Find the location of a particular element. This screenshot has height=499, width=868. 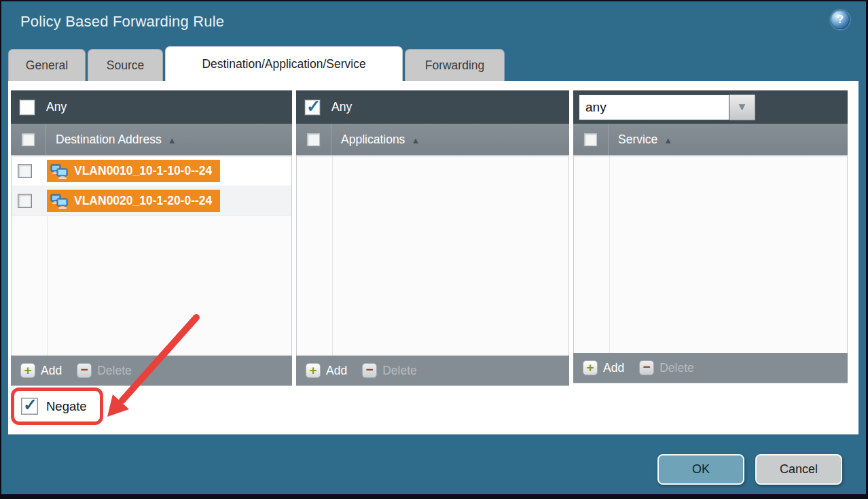

dropdown-button: ▼ is located at coordinates (742, 107).